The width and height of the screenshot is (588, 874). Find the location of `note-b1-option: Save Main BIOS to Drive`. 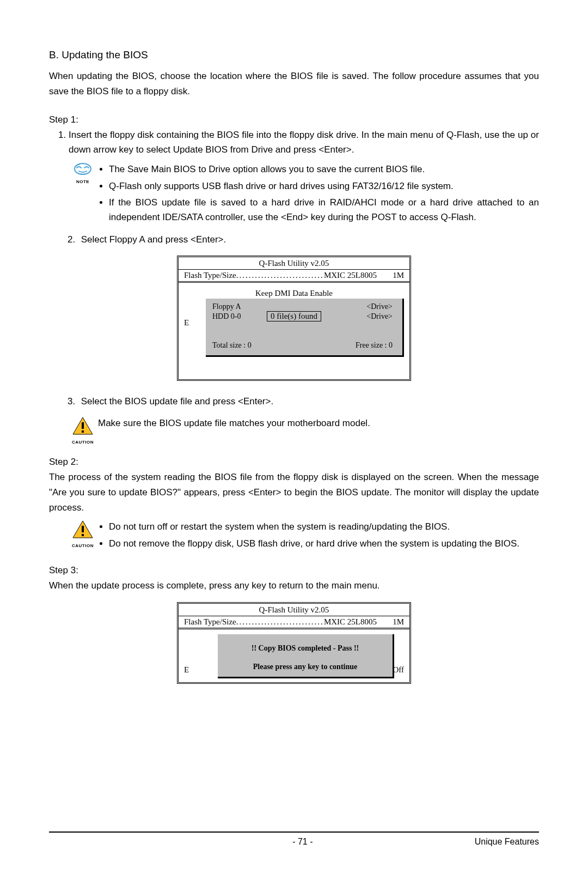

note-b1-option: Save Main BIOS to Drive is located at coordinates (179, 169).